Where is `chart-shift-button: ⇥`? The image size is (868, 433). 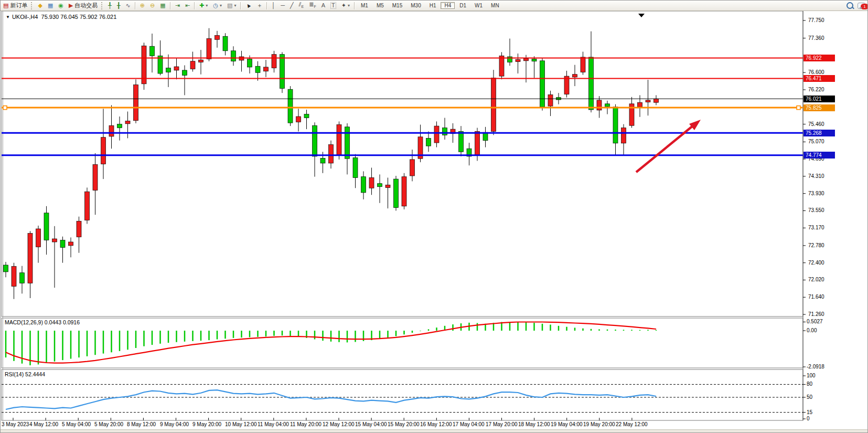
chart-shift-button: ⇥ is located at coordinates (177, 5).